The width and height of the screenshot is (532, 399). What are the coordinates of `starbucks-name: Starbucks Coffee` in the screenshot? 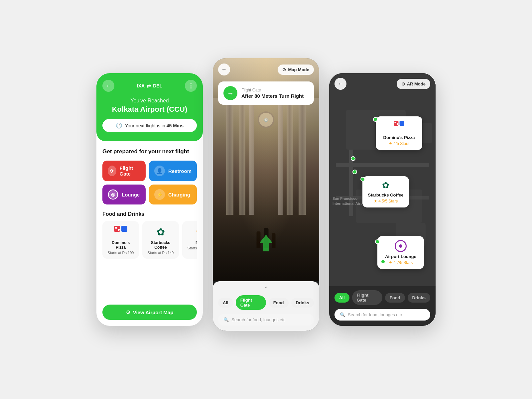 It's located at (161, 245).